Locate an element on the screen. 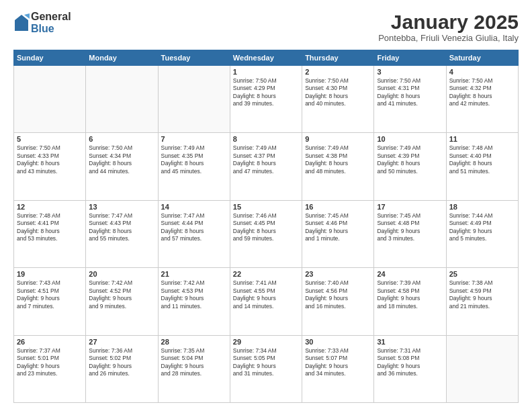  calendar-header-friday: Friday is located at coordinates (410, 58).